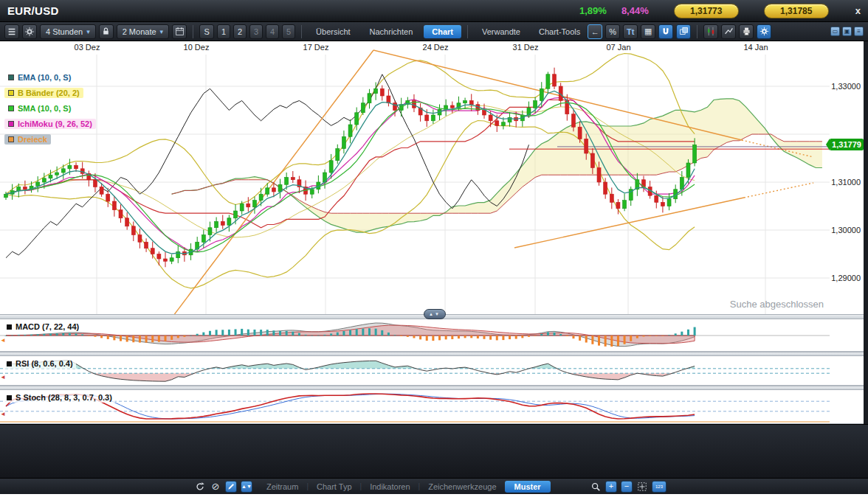 The image size is (868, 497). Describe the element at coordinates (334, 487) in the screenshot. I see `footer-tab-charttyp: Chart Typ` at that location.